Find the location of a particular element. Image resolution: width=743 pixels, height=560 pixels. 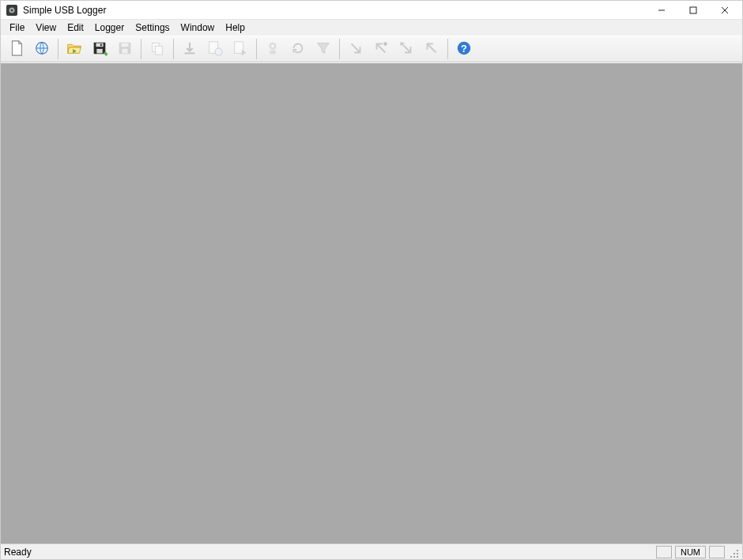

nav-down-button is located at coordinates (356, 49).